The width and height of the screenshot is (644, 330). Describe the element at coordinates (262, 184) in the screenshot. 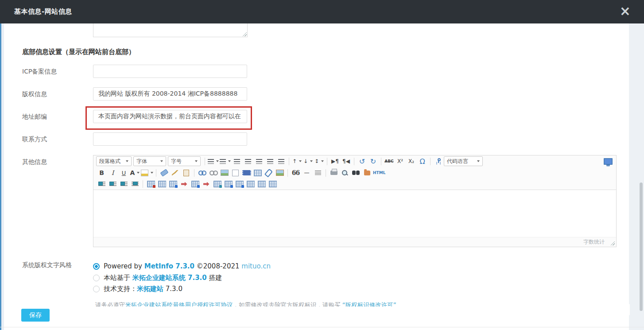

I see `split-rows-icon` at that location.